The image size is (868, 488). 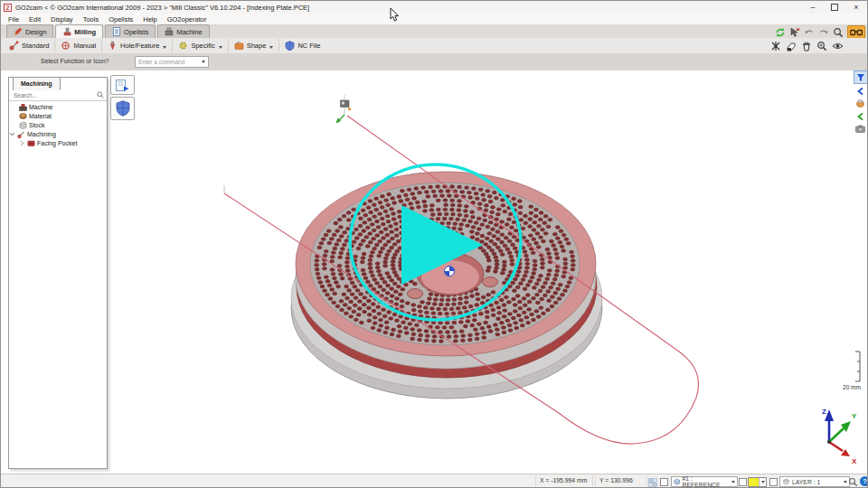 I want to click on button-label: Shape, so click(x=257, y=45).